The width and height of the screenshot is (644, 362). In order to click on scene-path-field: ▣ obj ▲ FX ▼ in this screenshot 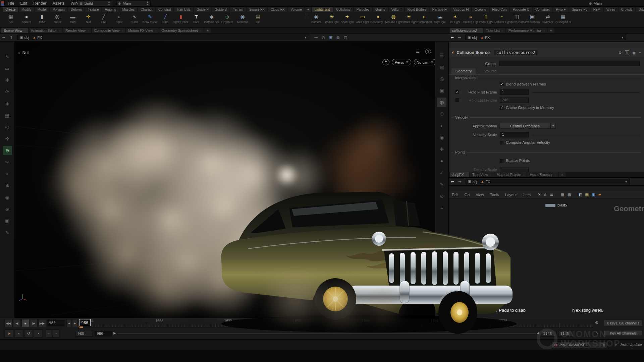, I will do `click(163, 38)`.